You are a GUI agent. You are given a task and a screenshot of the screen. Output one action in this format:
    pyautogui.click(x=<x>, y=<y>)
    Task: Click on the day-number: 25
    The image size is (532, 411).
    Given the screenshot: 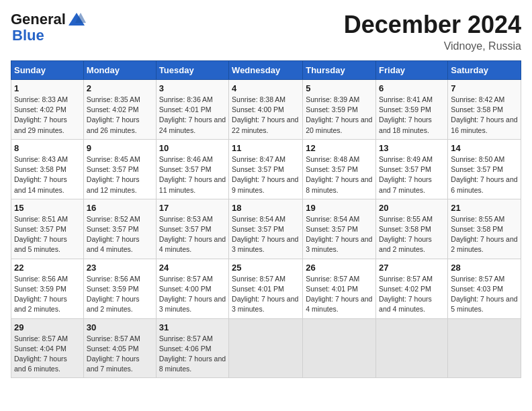 What is the action you would take?
    pyautogui.click(x=266, y=267)
    